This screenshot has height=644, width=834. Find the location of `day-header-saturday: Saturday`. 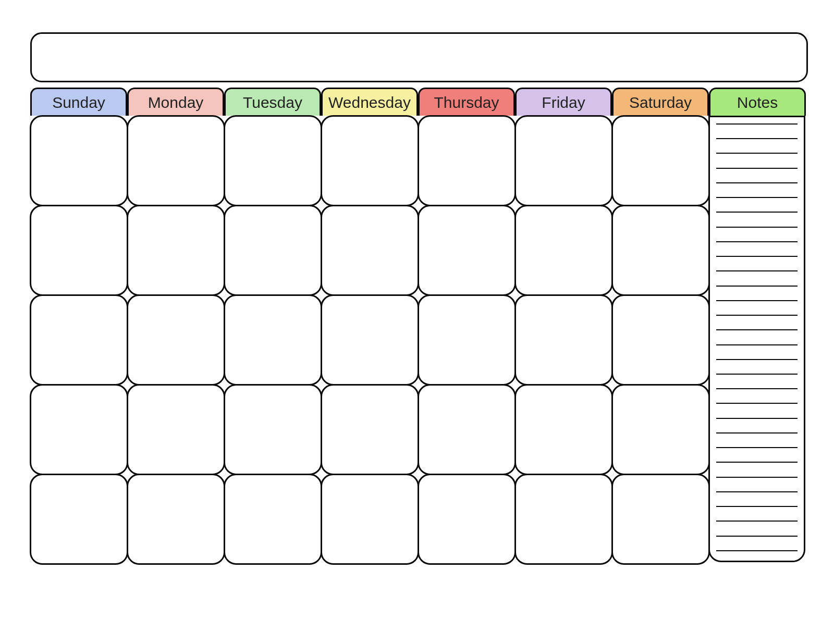

day-header-saturday: Saturday is located at coordinates (660, 102).